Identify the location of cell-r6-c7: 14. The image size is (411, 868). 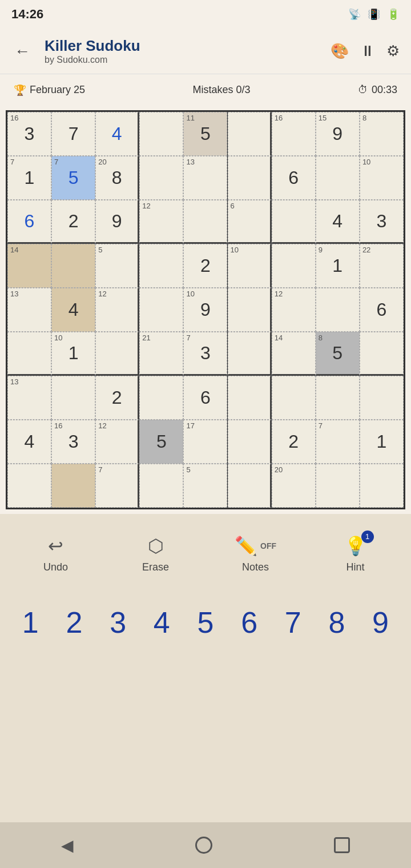
(293, 354).